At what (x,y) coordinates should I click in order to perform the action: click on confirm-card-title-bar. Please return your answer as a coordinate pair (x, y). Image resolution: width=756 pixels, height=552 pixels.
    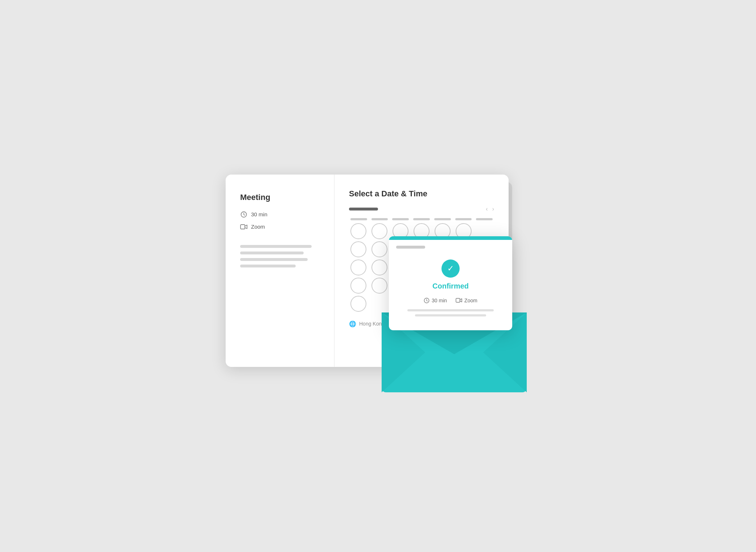
    Looking at the image, I should click on (411, 247).